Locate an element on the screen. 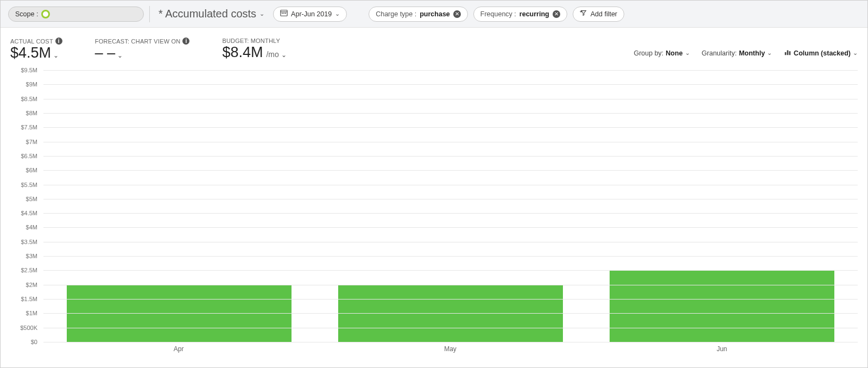 The image size is (868, 368). filter-charge-type: Charge type : purchase ✕ is located at coordinates (418, 14).